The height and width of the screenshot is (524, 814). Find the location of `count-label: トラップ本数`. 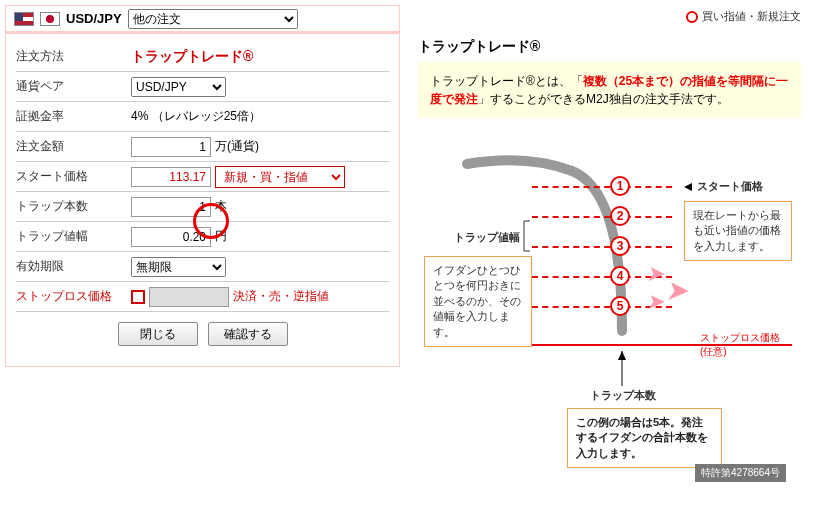

count-label: トラップ本数 is located at coordinates (623, 396).